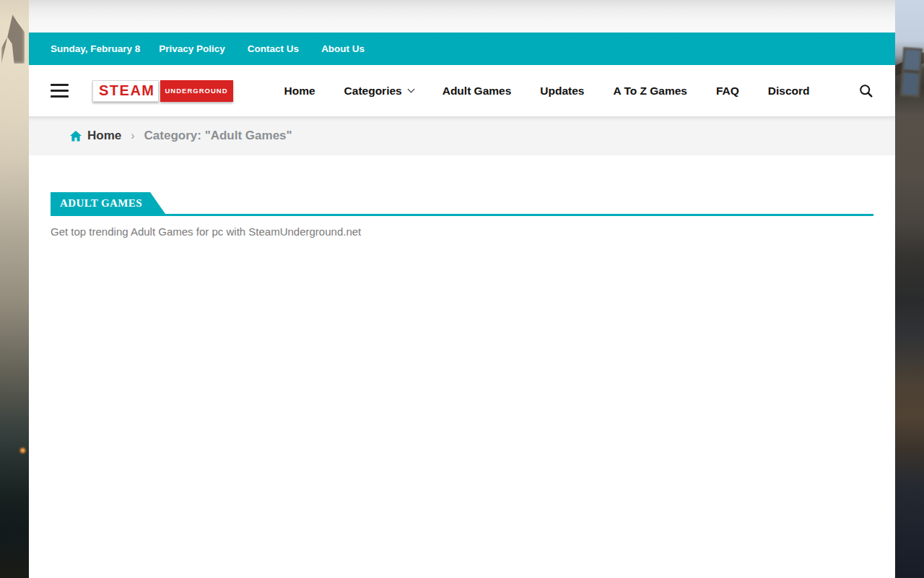 The image size is (924, 578). What do you see at coordinates (728, 91) in the screenshot?
I see `nav-faq: FAQ` at bounding box center [728, 91].